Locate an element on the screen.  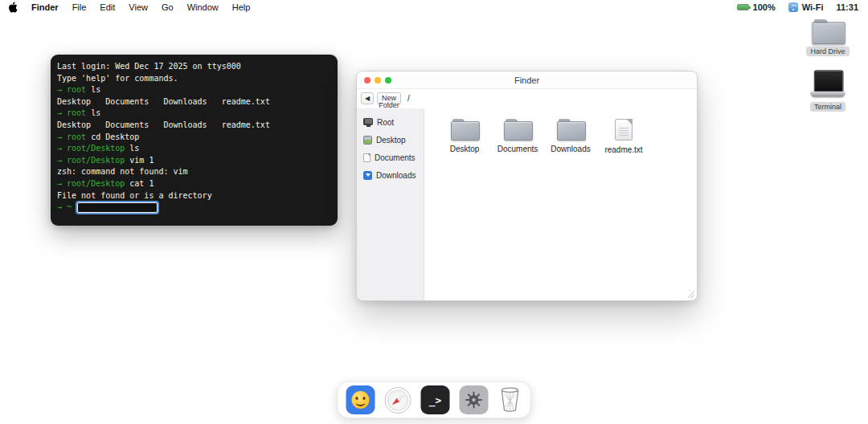
finder-content: Desktop Documents Downloads readme.txt is located at coordinates (561, 204).